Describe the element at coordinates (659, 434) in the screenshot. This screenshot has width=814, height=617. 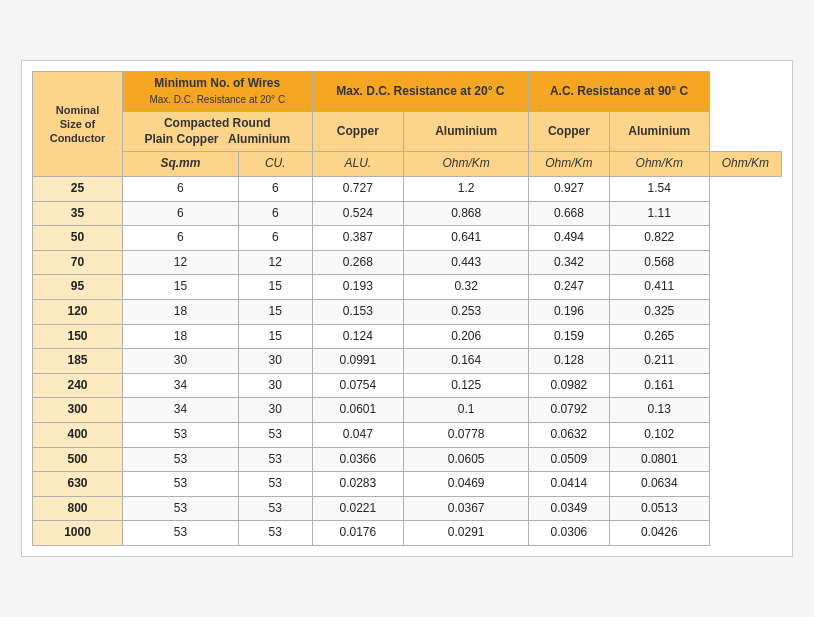
I see `ac-al-cell: 0.102` at that location.